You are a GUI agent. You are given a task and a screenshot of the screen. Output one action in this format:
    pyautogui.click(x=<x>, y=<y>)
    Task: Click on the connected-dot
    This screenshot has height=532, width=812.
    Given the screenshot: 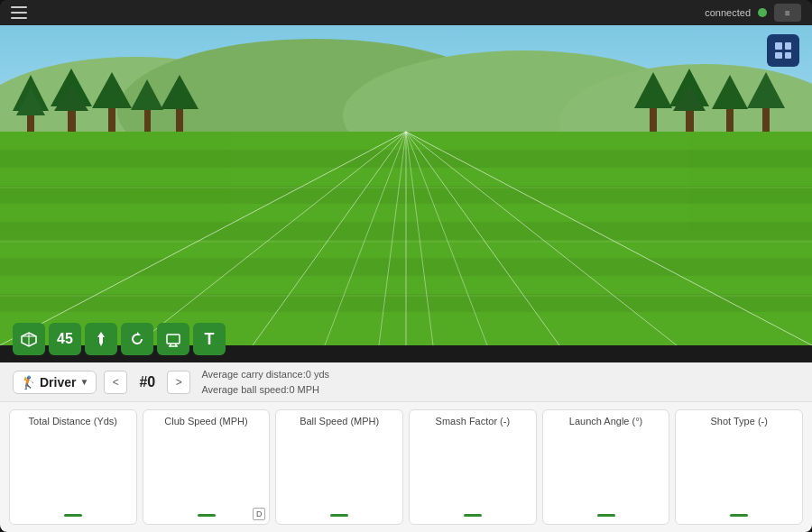 What is the action you would take?
    pyautogui.click(x=762, y=13)
    